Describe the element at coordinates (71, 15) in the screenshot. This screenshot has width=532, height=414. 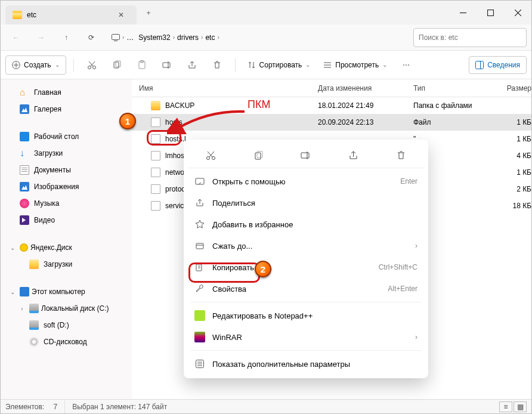
I see `window-tab: etc ✕` at that location.